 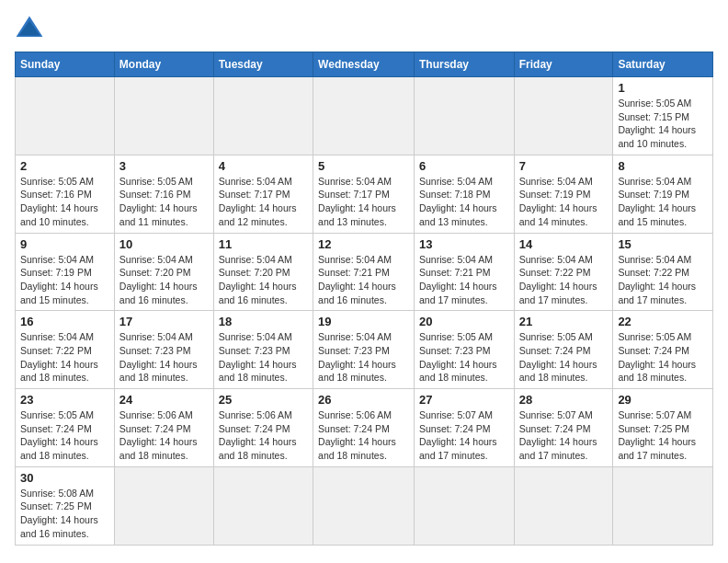 What do you see at coordinates (463, 193) in the screenshot?
I see `calendar-cell: 6Sunrise: 5:04 AMSunset: 7:18 PMDaylight…` at bounding box center [463, 193].